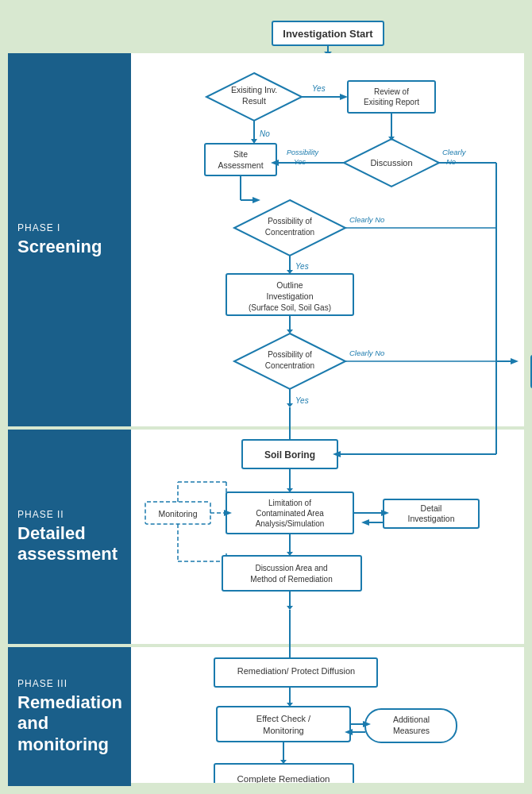  I want to click on svg-text: Review of, so click(391, 92).